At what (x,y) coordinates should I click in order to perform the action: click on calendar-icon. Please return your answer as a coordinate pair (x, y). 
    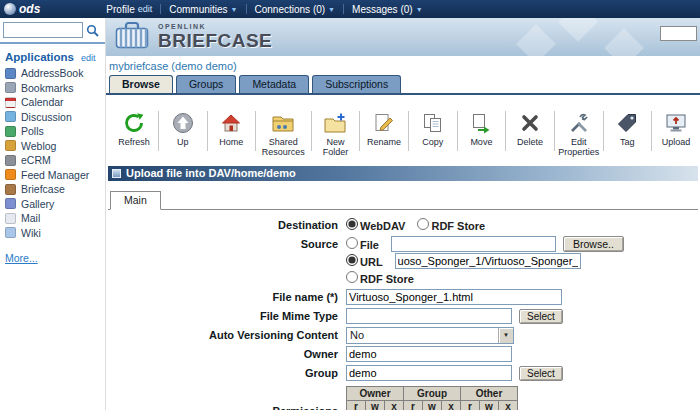
    Looking at the image, I should click on (10, 102).